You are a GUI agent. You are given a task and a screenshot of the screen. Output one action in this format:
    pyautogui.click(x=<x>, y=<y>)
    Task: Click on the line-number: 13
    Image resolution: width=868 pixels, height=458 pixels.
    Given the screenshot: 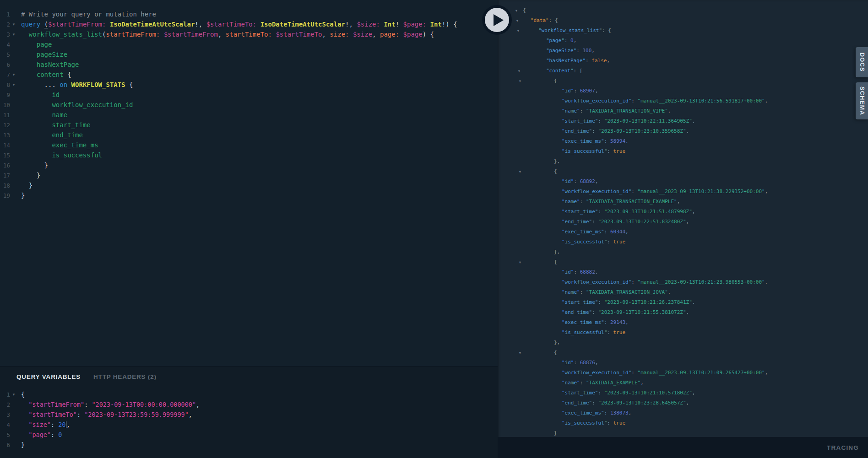 What is the action you would take?
    pyautogui.click(x=5, y=135)
    